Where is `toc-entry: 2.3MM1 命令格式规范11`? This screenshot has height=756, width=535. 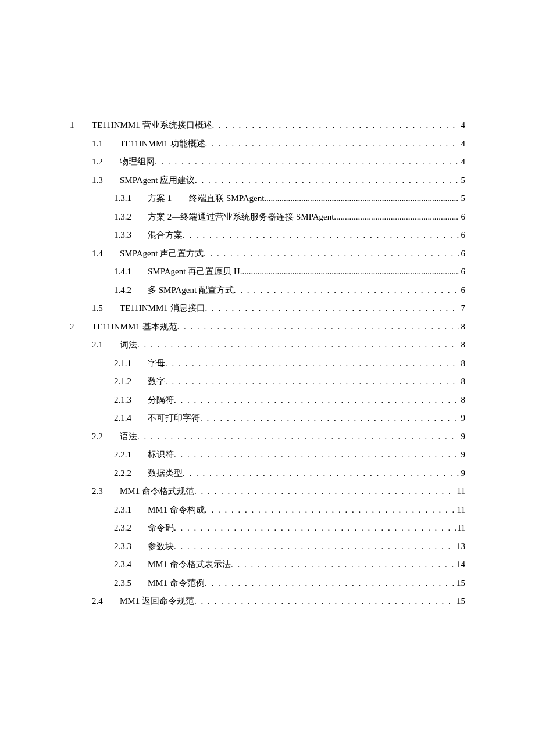
toc-entry: 2.3MM1 命令格式规范11 is located at coordinates (268, 492).